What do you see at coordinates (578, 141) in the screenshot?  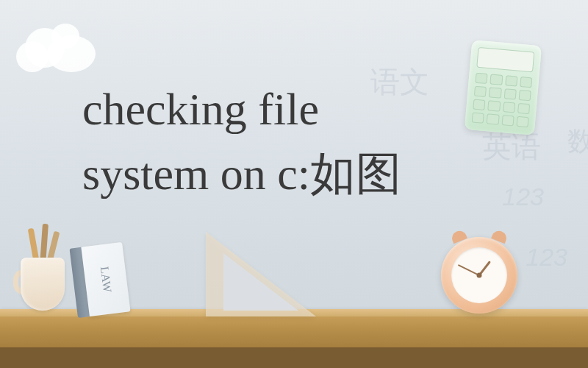 I see `bg-label-shuxue: 数学` at bounding box center [578, 141].